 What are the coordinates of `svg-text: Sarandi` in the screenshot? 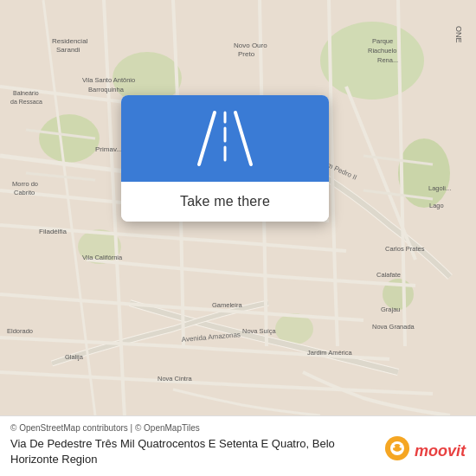 It's located at (68, 50).